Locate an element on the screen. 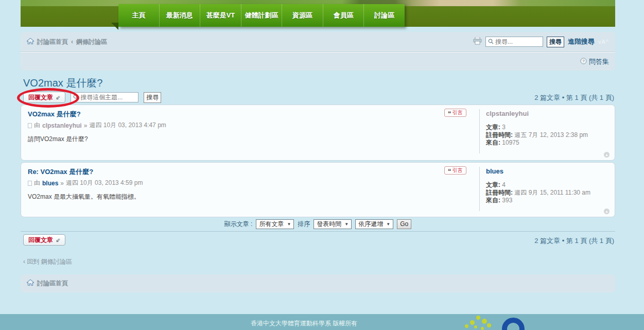 The height and width of the screenshot is (330, 644). font-size-widget: vA^ is located at coordinates (603, 42).